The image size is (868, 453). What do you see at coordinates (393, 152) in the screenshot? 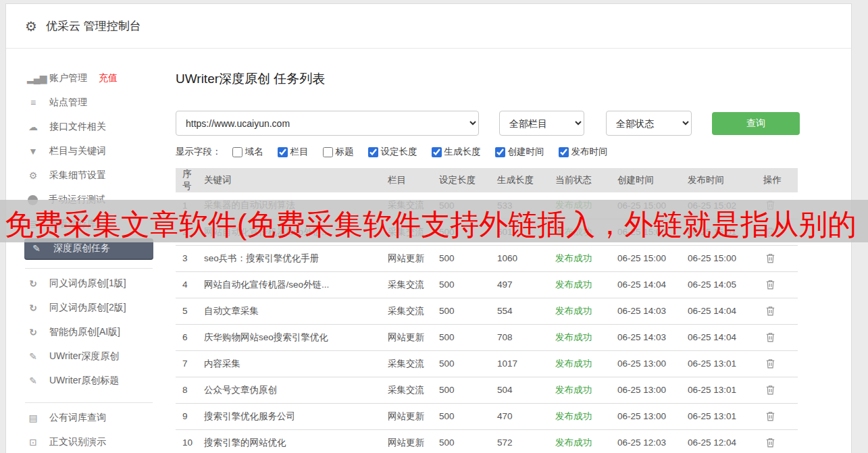
I see `field-checkbox: 设定长度` at bounding box center [393, 152].